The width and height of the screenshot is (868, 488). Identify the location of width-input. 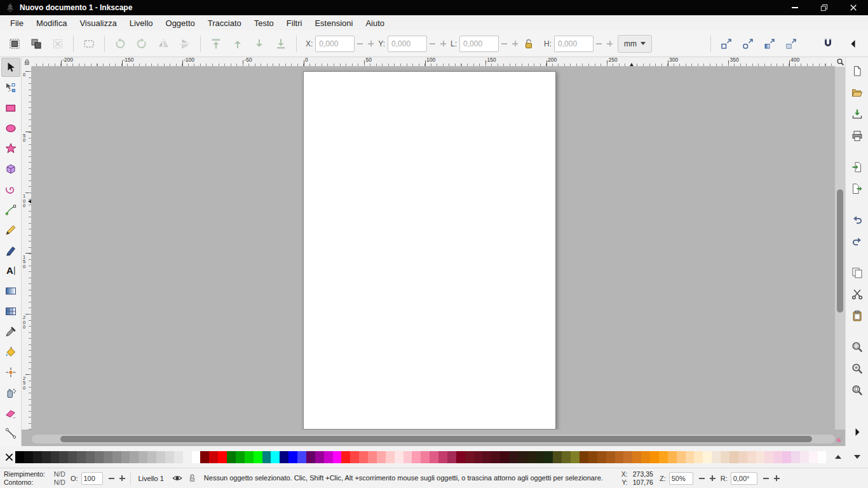
(479, 44).